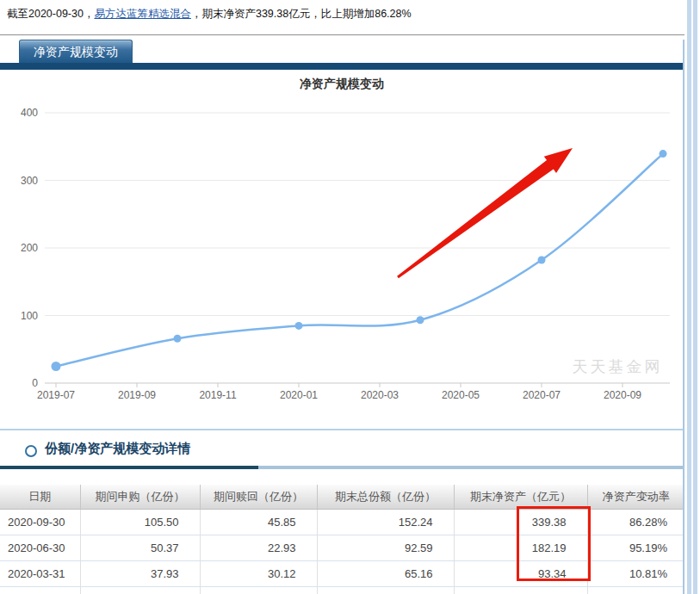 The height and width of the screenshot is (594, 700). I want to click on cell-value: 16.88, so click(258, 591).